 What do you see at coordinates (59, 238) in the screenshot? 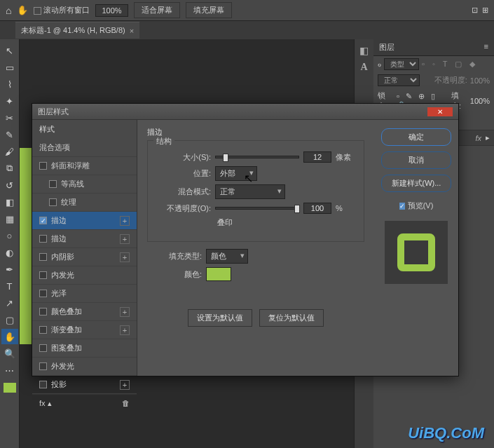
I see `style-label: 描边` at bounding box center [59, 238].